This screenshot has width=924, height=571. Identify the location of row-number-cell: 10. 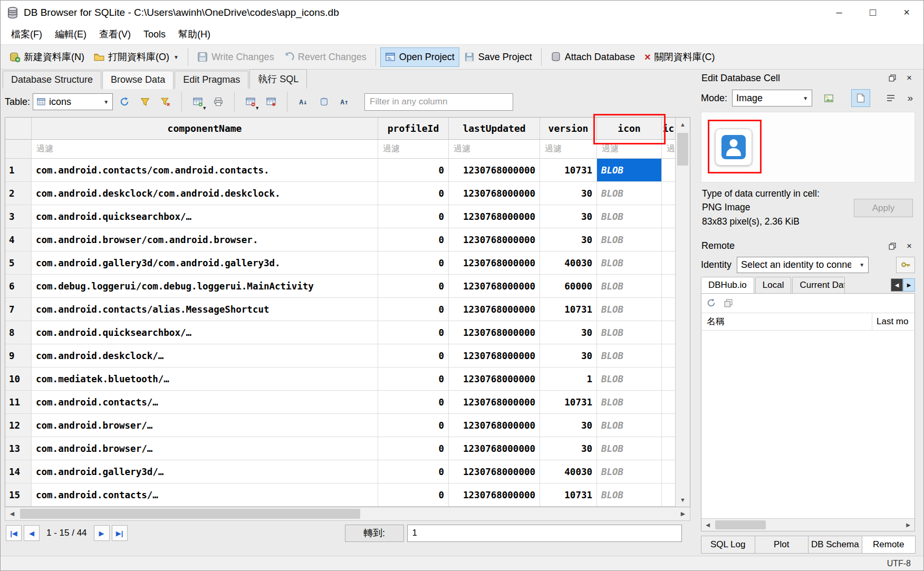
(18, 379).